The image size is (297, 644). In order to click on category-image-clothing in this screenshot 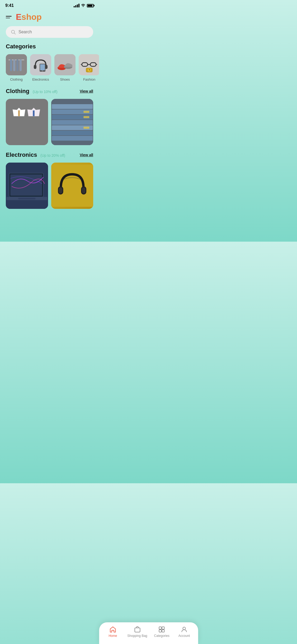, I will do `click(16, 65)`.